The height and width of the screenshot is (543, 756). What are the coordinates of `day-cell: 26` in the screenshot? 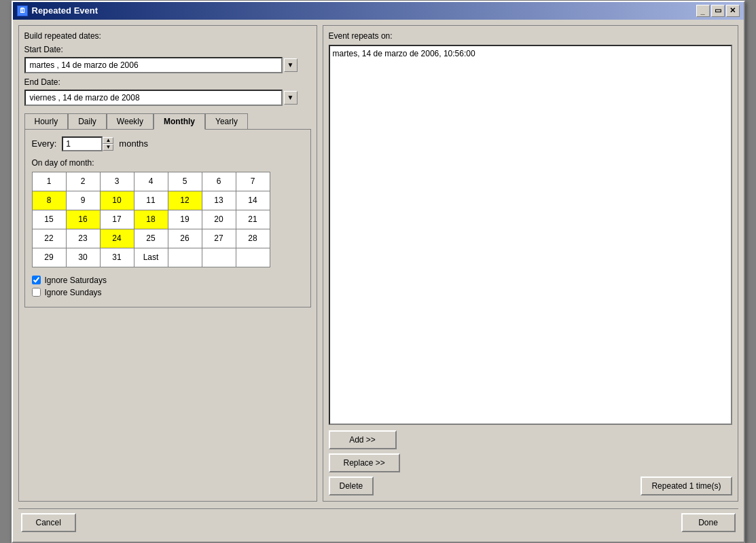 It's located at (185, 238).